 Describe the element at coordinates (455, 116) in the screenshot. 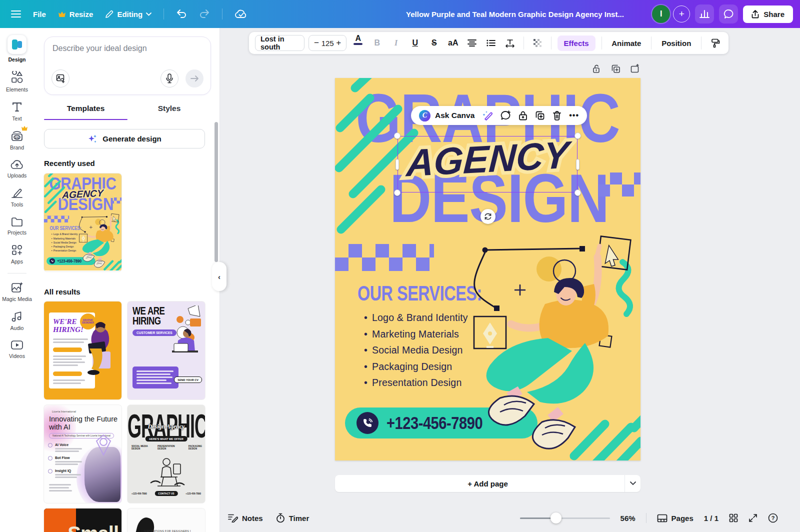

I see `ask-canva-button: Ask Canva` at that location.